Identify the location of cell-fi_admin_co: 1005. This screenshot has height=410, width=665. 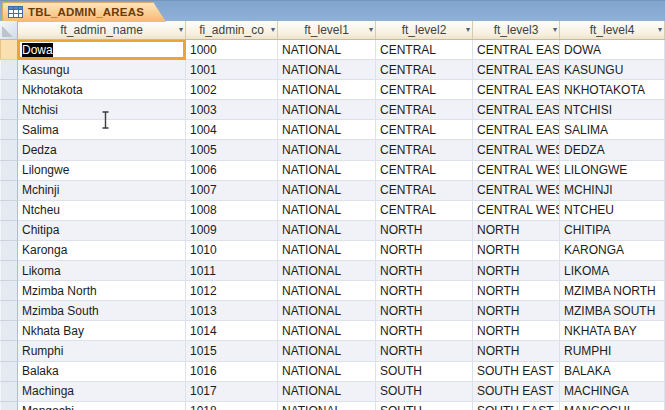
(232, 150).